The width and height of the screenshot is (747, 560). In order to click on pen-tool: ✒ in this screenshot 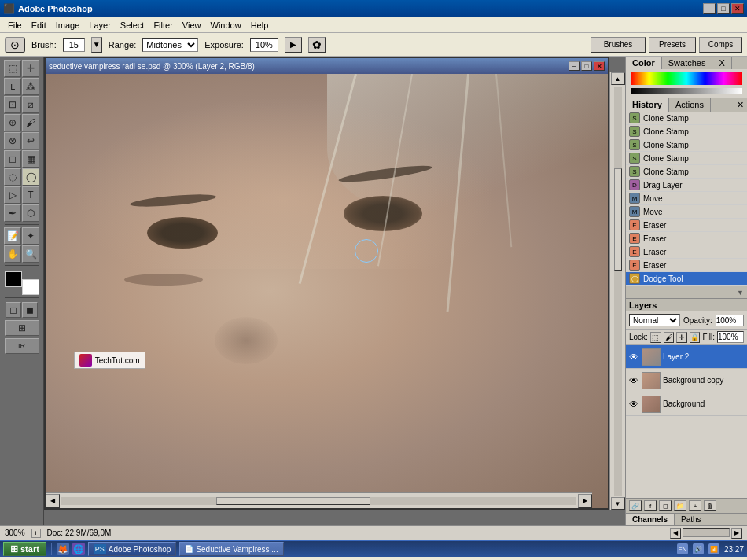, I will do `click(13, 213)`.